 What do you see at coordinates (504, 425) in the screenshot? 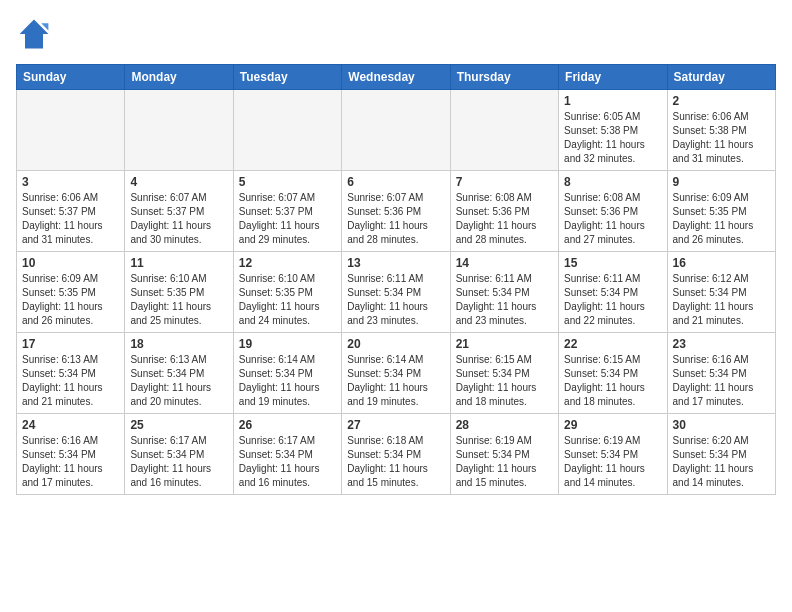
I see `day-number: 28` at bounding box center [504, 425].